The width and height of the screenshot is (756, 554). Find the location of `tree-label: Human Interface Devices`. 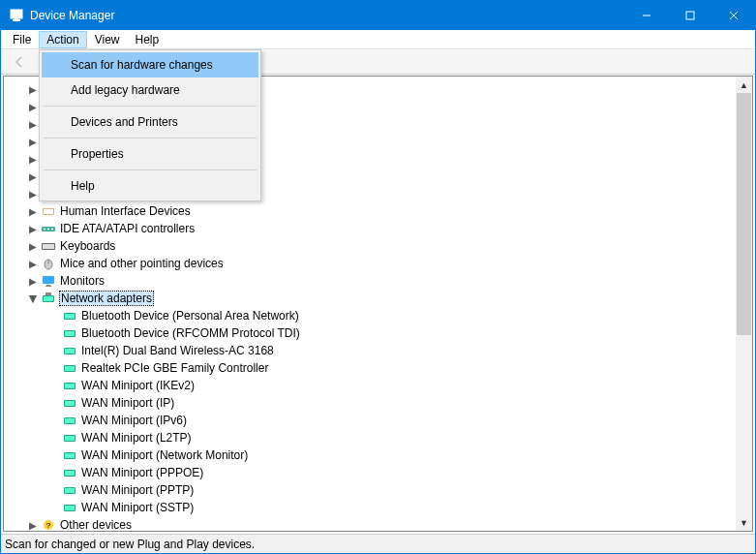

tree-label: Human Interface Devices is located at coordinates (126, 211).